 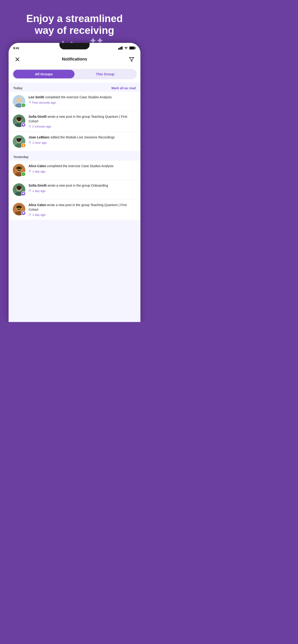 What do you see at coordinates (82, 188) in the screenshot?
I see `notif-content-sofia2: Sofia Girelli wrote a new post in the gr…` at bounding box center [82, 188].